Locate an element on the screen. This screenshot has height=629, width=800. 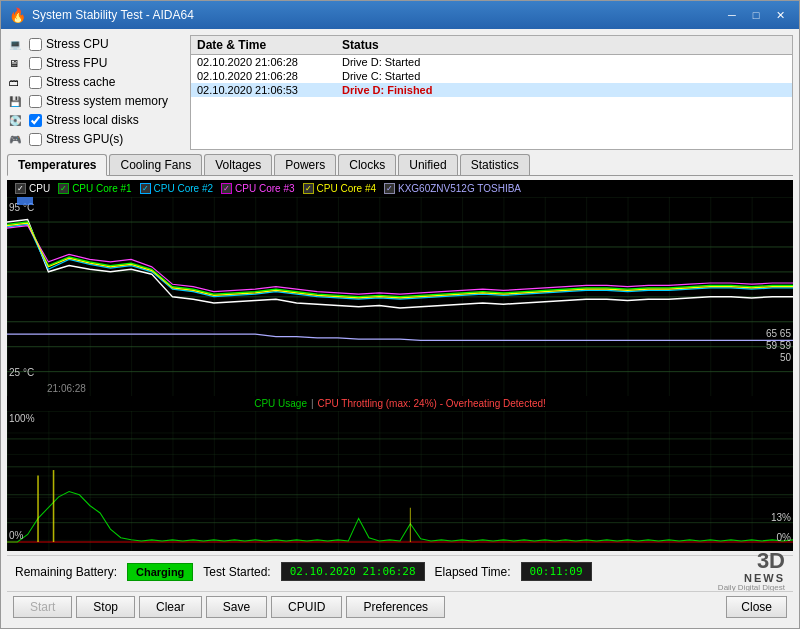
stress-cpu-checkbox is located at coordinates (36, 44).